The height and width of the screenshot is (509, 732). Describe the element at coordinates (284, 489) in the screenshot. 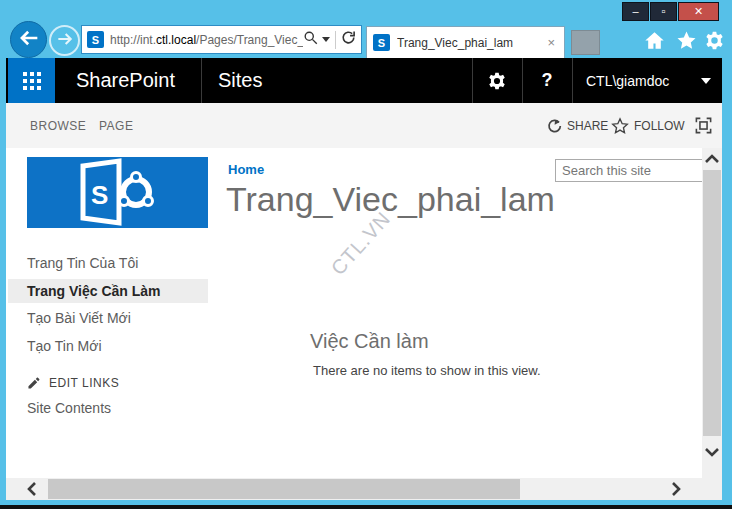

I see `horizontal-scroll-thumb` at that location.